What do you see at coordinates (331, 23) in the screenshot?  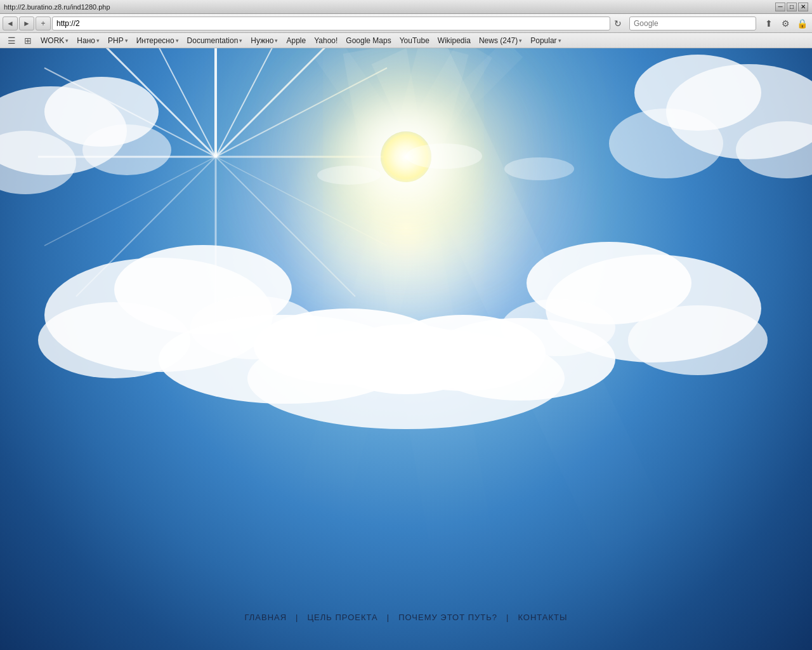 I see `url-bar` at bounding box center [331, 23].